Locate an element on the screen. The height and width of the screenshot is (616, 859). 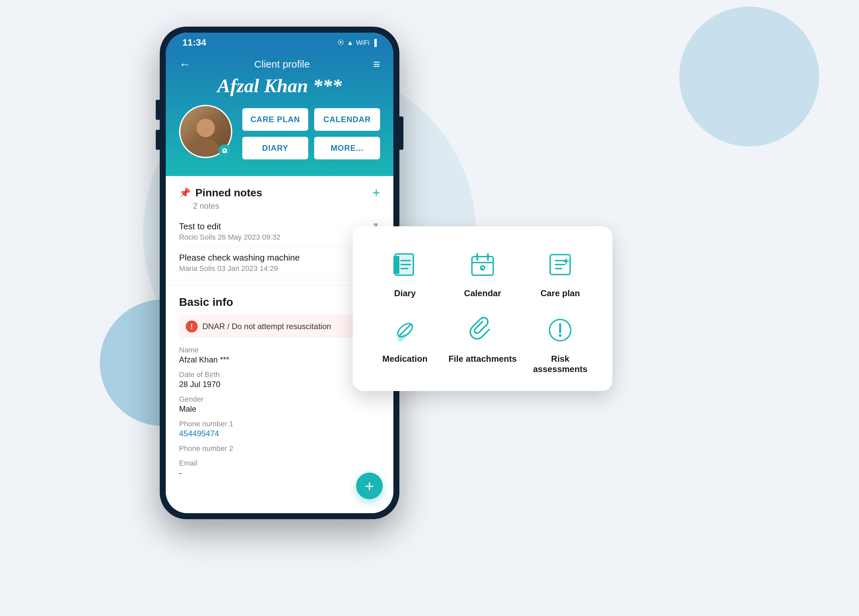
card-item-medication: Medication is located at coordinates (405, 343).